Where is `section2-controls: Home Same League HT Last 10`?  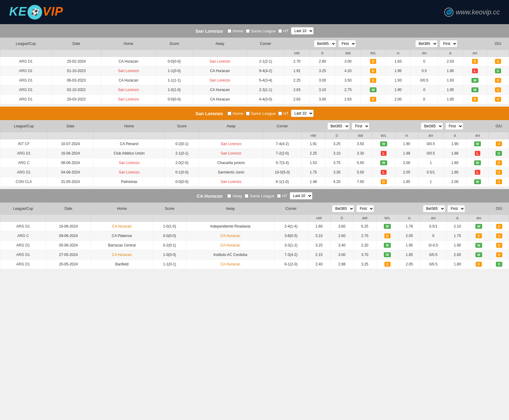 section2-controls: Home Same League HT Last 10 is located at coordinates (271, 113).